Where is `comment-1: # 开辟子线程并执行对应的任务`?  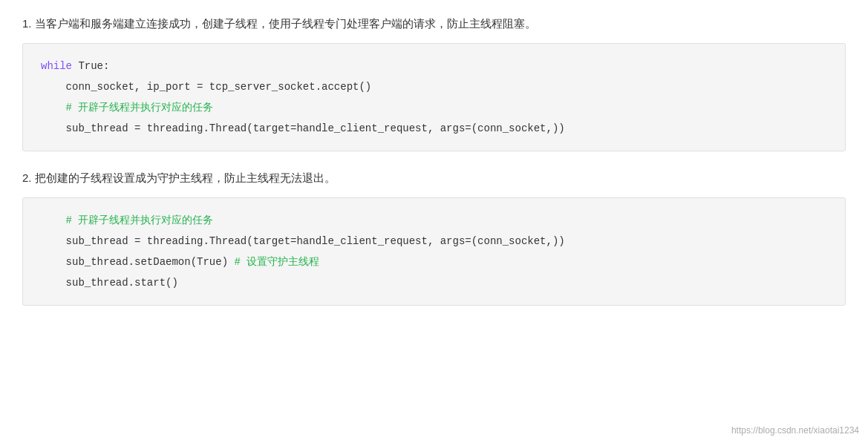
comment-1: # 开辟子线程并执行对应的任务 is located at coordinates (140, 108).